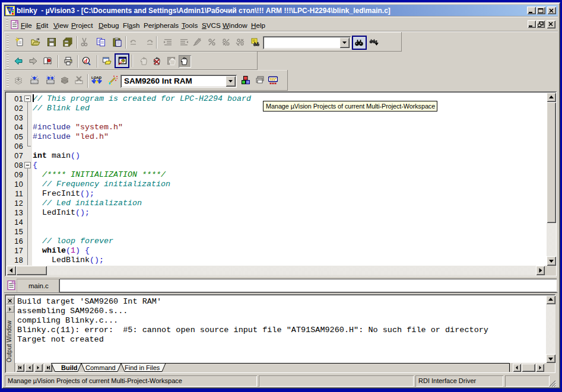 Image resolution: width=562 pixels, height=392 pixels. I want to click on svg-text: Find in Files, so click(142, 368).